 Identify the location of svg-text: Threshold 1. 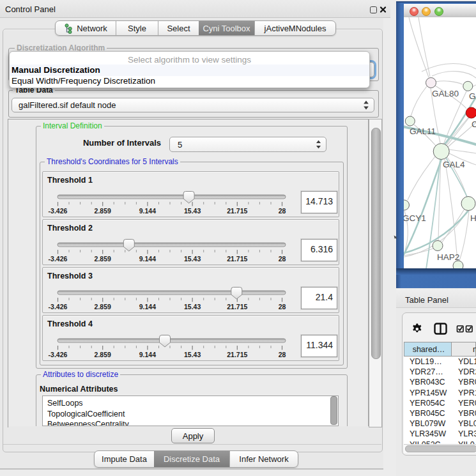
(70, 180).